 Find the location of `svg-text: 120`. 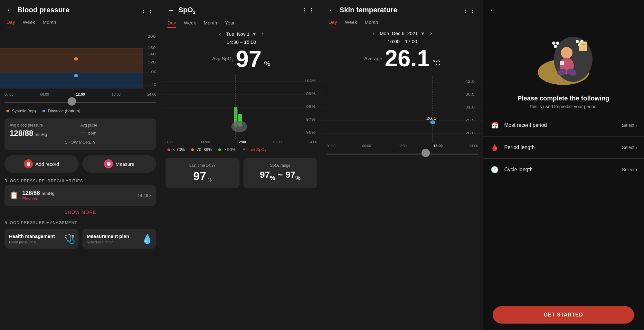

svg-text: 120 is located at coordinates (152, 62).